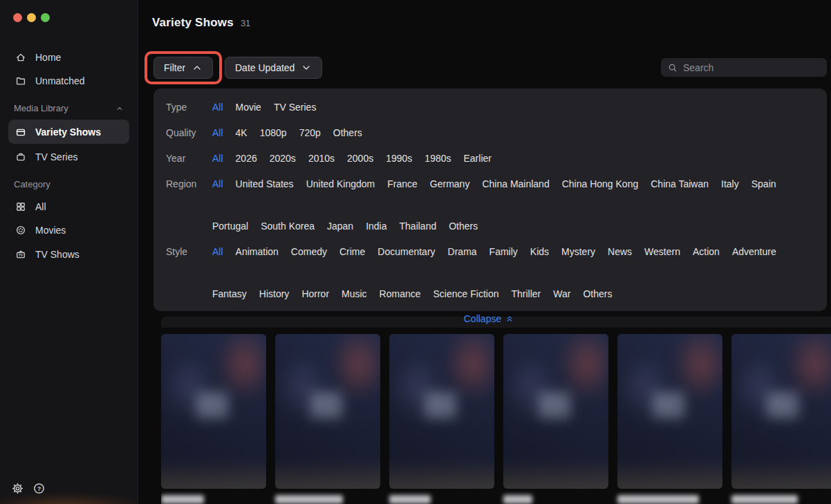 This screenshot has width=831, height=504. I want to click on media-card, so click(442, 419).